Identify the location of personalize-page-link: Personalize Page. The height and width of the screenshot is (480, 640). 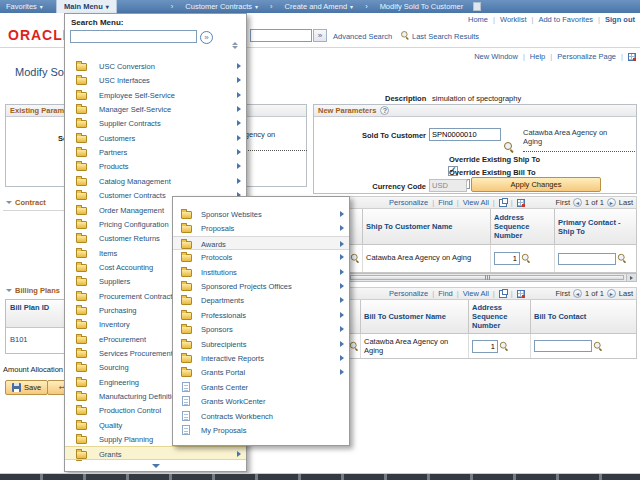
(586, 56).